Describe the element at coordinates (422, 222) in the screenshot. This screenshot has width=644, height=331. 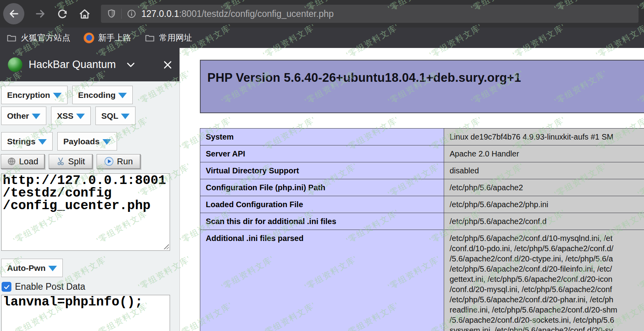
I see `table-row: Scan this dir for additional .ini files …` at that location.